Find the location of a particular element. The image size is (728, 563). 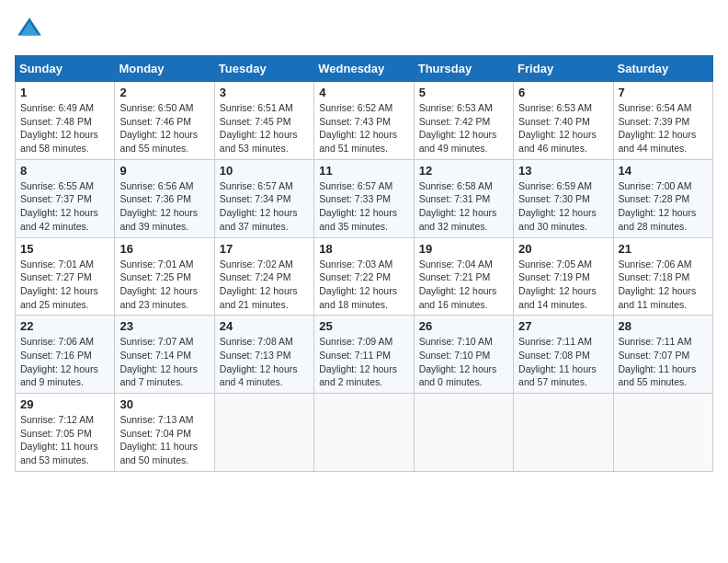

day-number: 13 is located at coordinates (563, 171).